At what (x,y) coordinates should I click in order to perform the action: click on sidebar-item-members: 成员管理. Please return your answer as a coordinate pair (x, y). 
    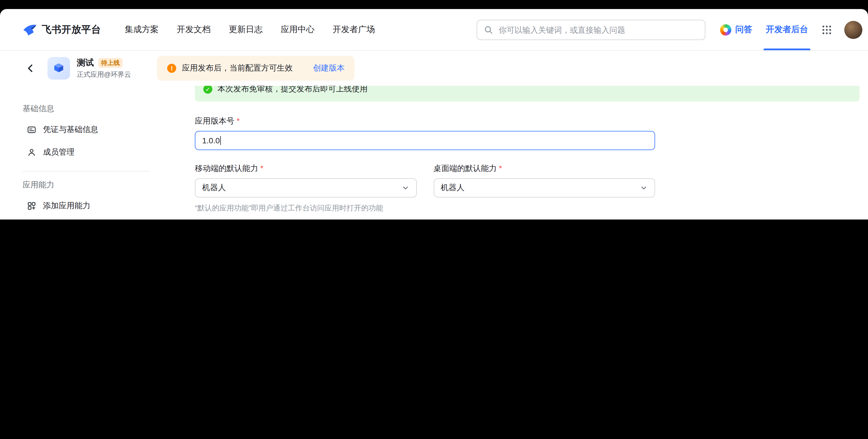
    Looking at the image, I should click on (86, 152).